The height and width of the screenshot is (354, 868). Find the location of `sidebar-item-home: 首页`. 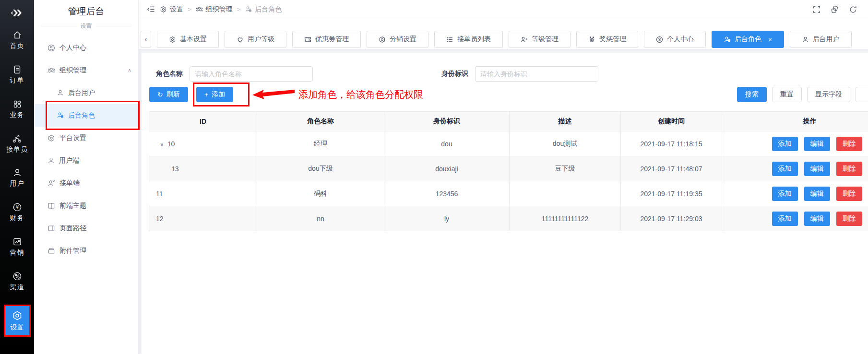

sidebar-item-home: 首页 is located at coordinates (17, 40).